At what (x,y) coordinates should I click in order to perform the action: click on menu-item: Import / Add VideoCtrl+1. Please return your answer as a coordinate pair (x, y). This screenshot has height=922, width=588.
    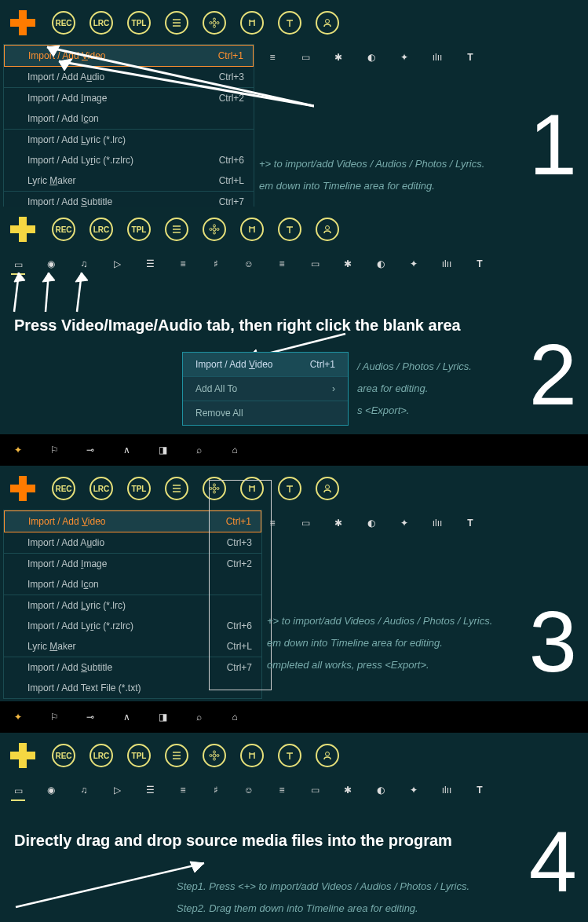
    Looking at the image, I should click on (133, 521).